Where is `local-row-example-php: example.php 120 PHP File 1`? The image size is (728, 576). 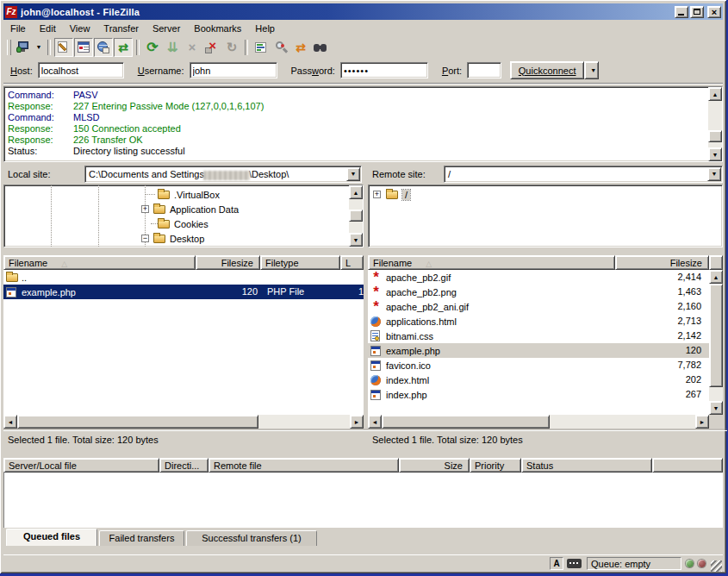
local-row-example-php: example.php 120 PHP File 1 is located at coordinates (184, 291).